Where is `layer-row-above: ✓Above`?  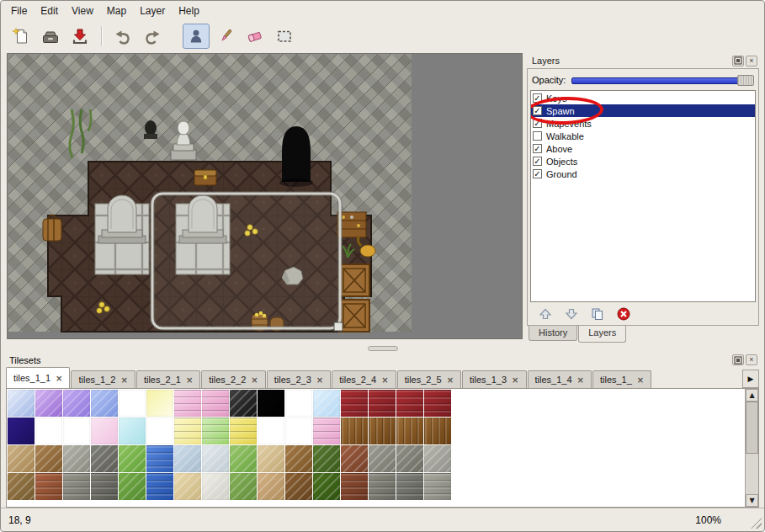
layer-row-above: ✓Above is located at coordinates (643, 148).